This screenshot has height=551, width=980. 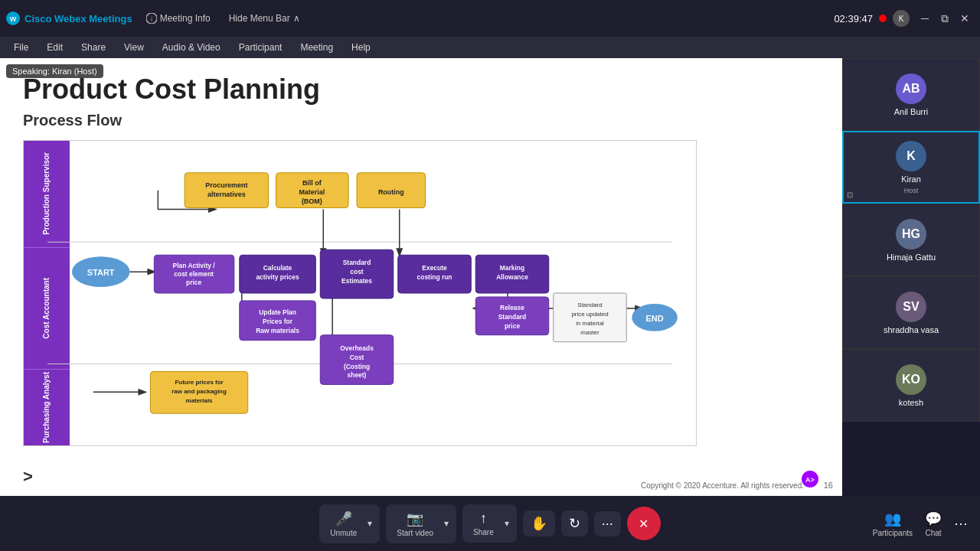 What do you see at coordinates (911, 240) in the screenshot?
I see `participant-card-himaja: HG Himaja Gattu` at bounding box center [911, 240].